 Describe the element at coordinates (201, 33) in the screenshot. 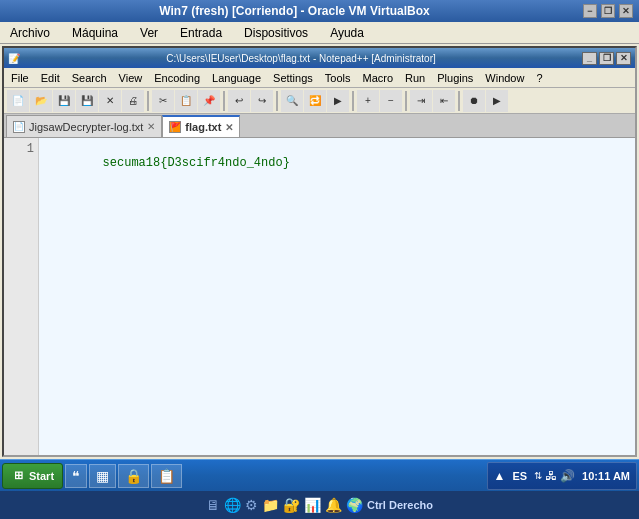

I see `vbox-menu-entrada: Entrada` at that location.